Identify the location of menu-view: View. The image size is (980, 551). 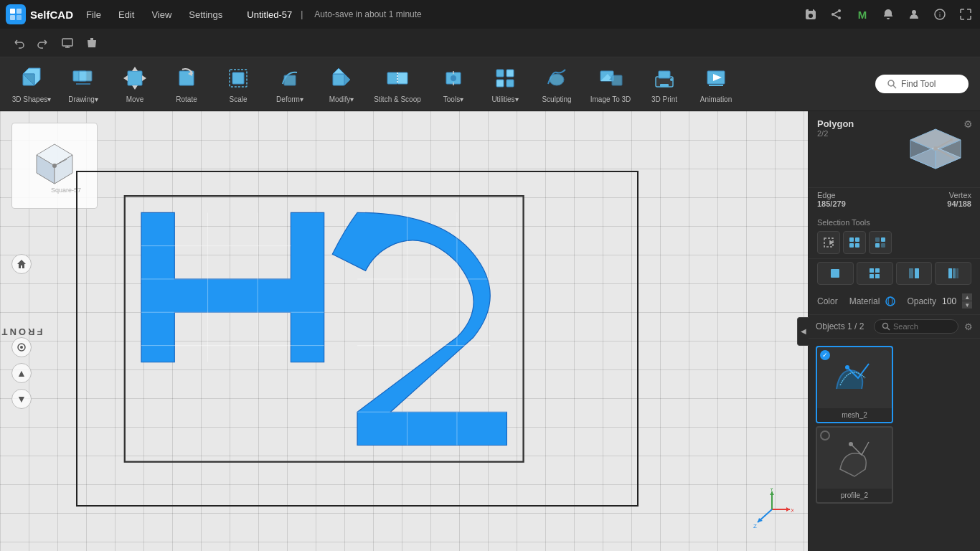
(161, 14).